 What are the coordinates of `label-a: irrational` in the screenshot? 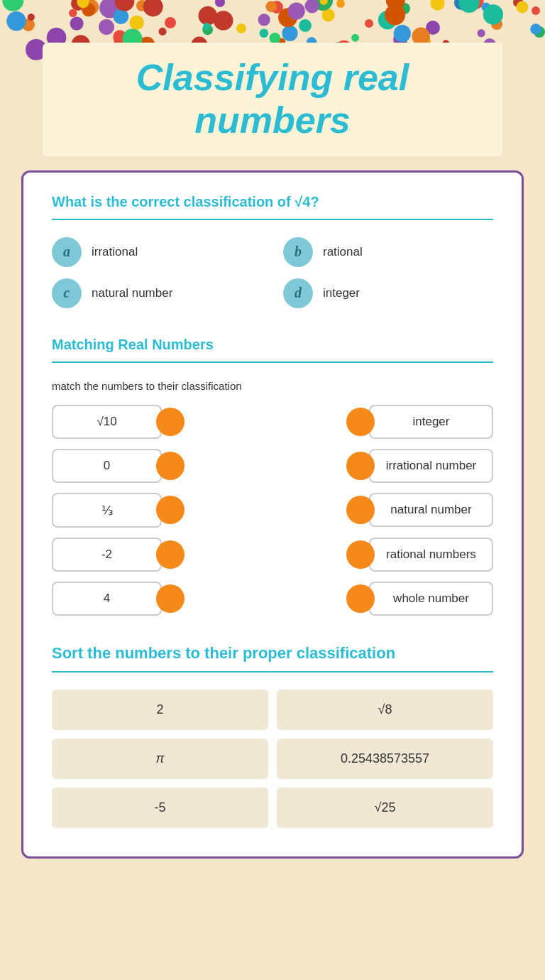 It's located at (115, 252).